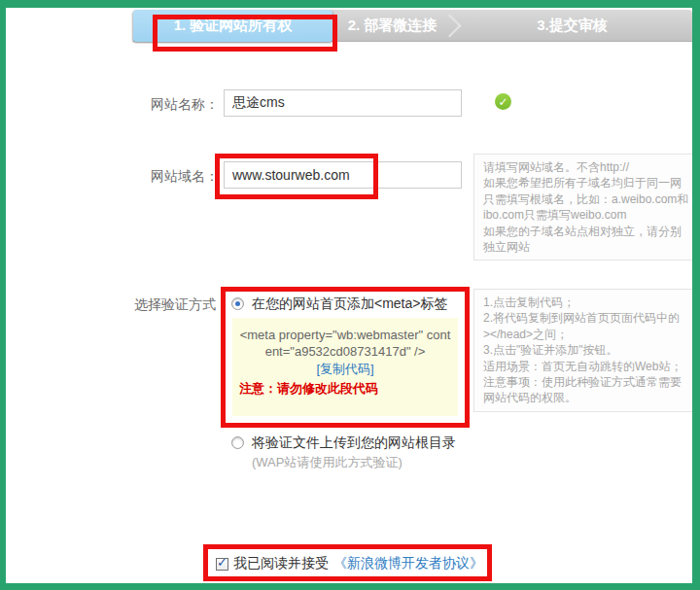  Describe the element at coordinates (591, 350) in the screenshot. I see `verify-help-line: 3.点击"验证并添加"按钮。` at that location.